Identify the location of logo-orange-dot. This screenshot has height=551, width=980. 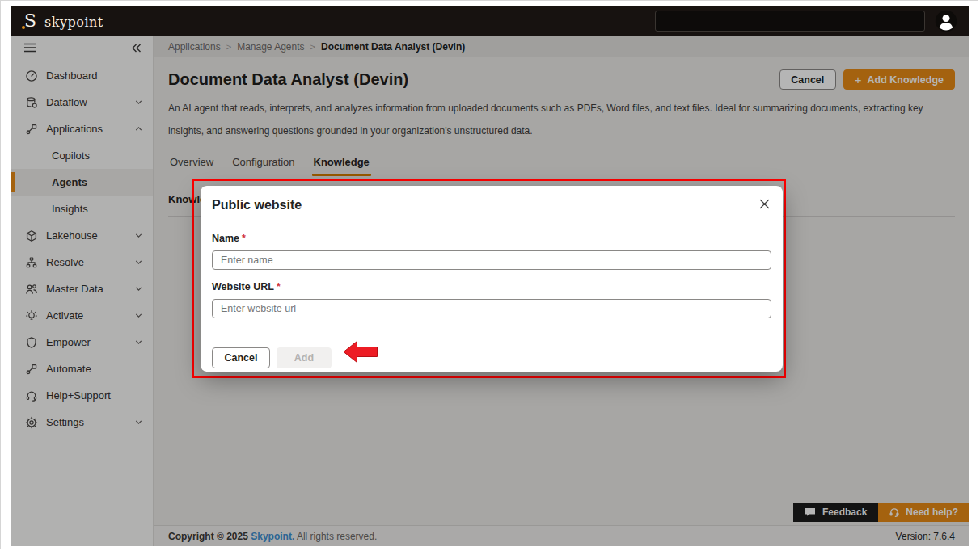
(23, 27).